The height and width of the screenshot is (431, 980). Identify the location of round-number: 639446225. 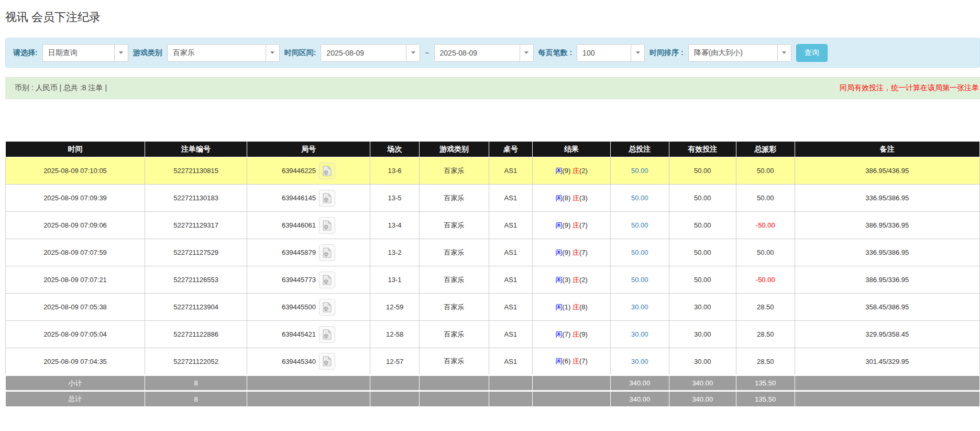
(299, 171).